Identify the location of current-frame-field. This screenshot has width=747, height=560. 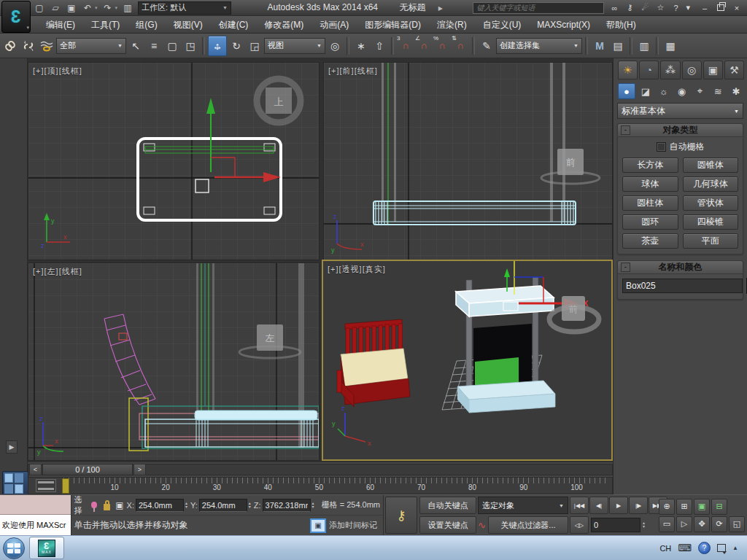
(616, 525).